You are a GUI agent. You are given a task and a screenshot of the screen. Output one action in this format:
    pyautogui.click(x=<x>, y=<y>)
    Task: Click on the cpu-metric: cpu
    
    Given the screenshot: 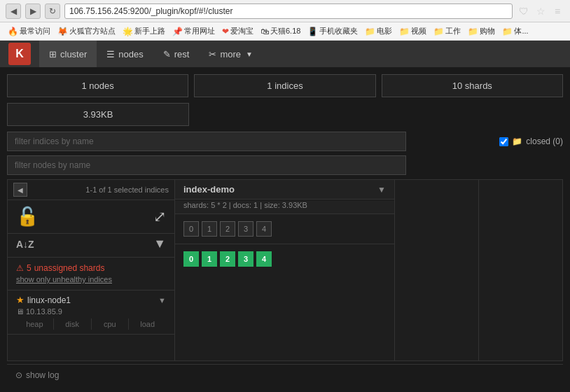 What is the action you would take?
    pyautogui.click(x=111, y=324)
    